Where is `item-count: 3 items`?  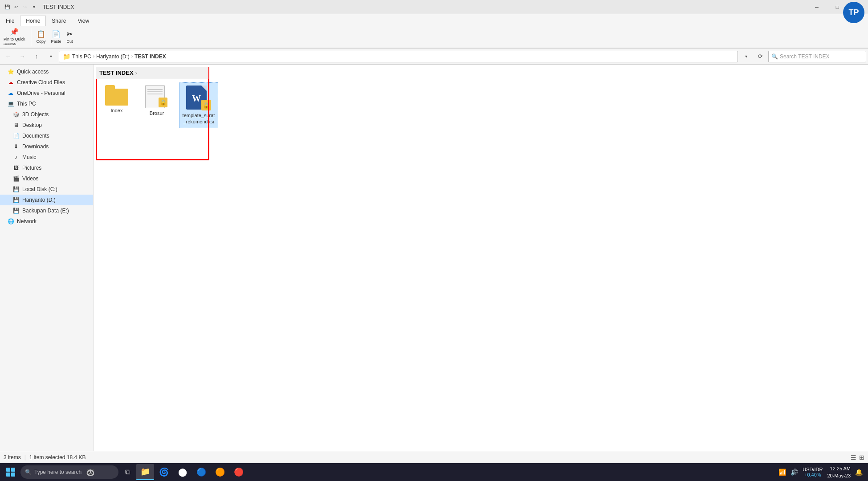 item-count: 3 items is located at coordinates (12, 457).